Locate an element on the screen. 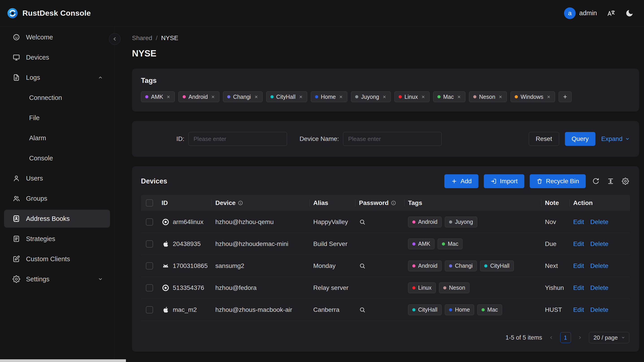 The image size is (644, 362). column-height-icon is located at coordinates (610, 181).